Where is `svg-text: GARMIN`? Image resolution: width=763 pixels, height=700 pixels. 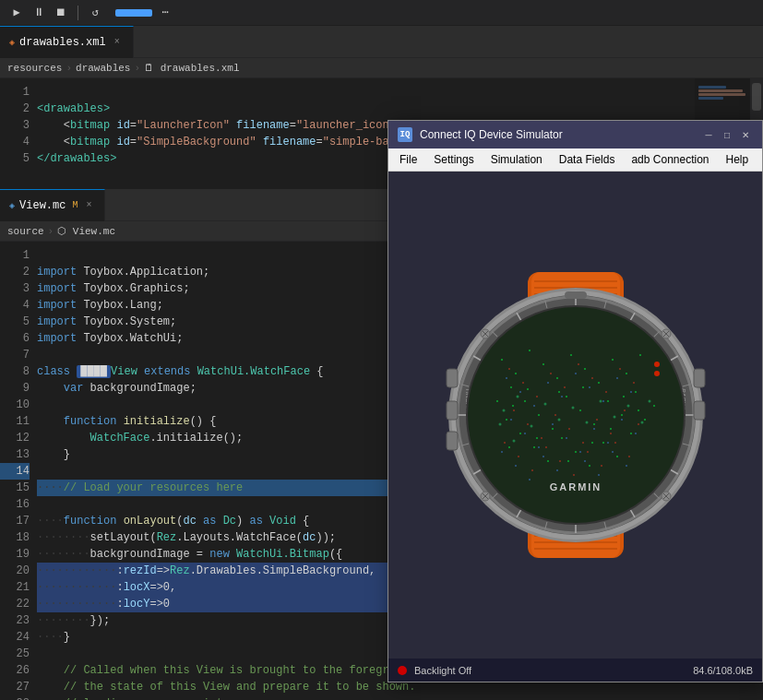
svg-text: GARMIN is located at coordinates (576, 487).